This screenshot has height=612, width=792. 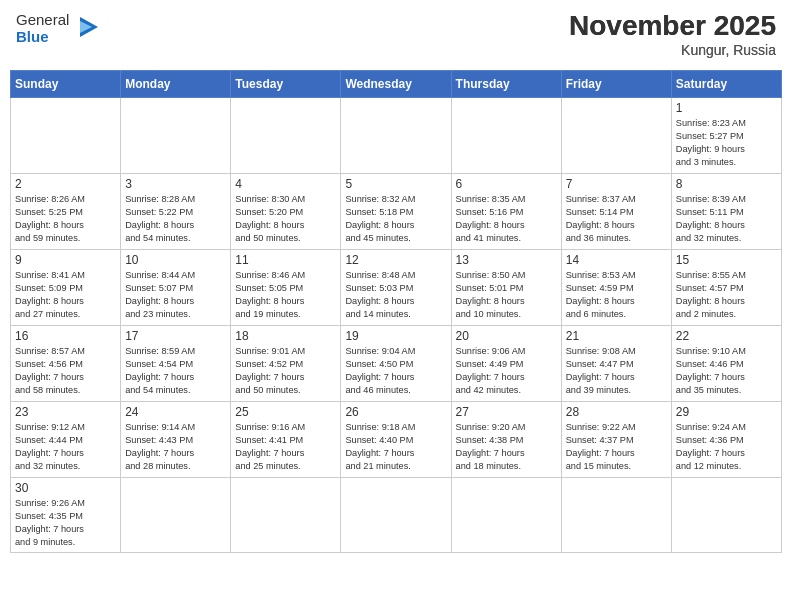 I want to click on day-number: 3, so click(x=176, y=184).